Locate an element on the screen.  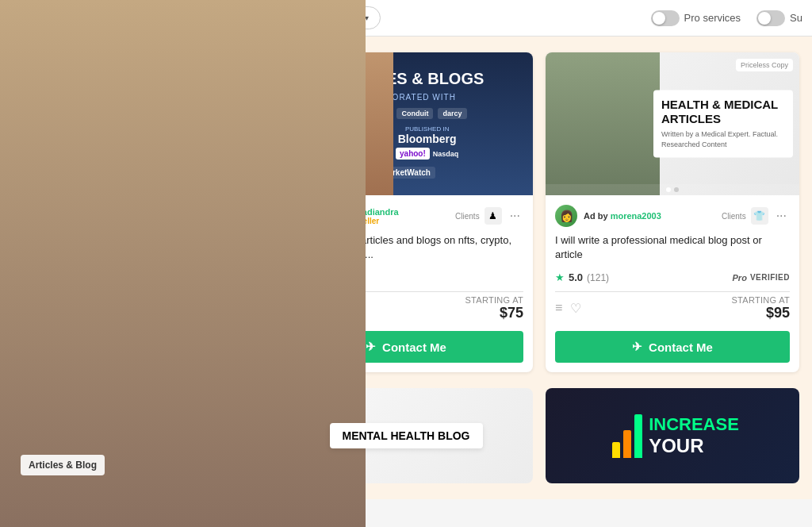
bottom-image-2: MENTAL HEALTH BLOG is located at coordinates (406, 436).